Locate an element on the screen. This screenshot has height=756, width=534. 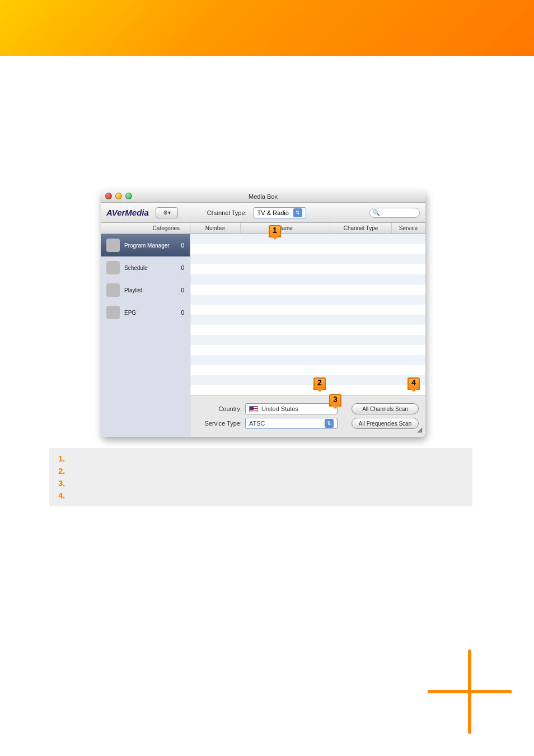
toolbar: AVerMedia ⚙▾ Channel Type: TV & Radio ⇅ … is located at coordinates (263, 213).